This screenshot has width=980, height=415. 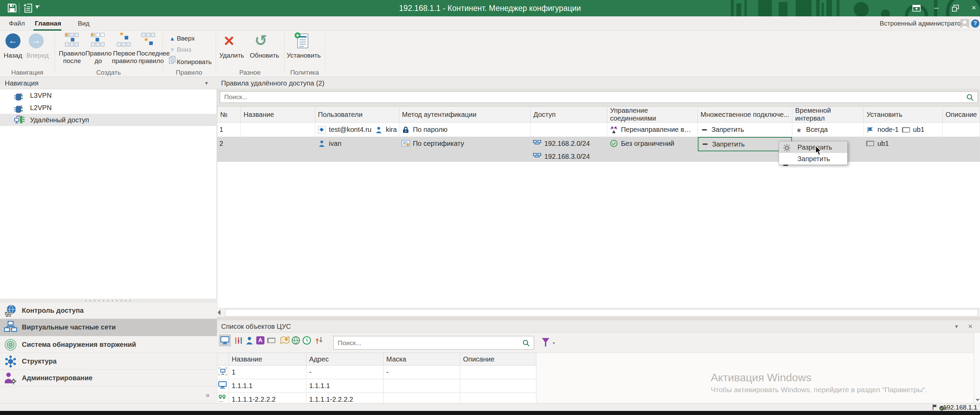 I want to click on help-icon: ?, so click(x=975, y=24).